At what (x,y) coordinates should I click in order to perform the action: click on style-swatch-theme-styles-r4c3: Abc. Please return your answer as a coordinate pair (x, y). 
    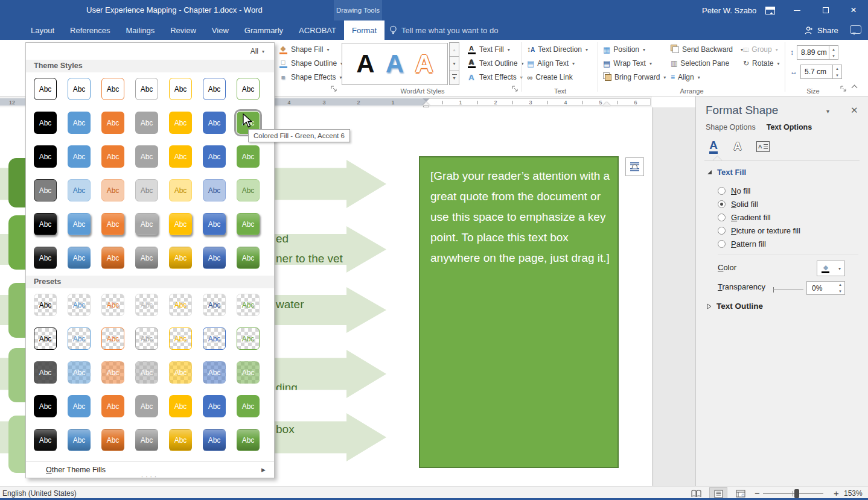
    Looking at the image, I should click on (113, 191).